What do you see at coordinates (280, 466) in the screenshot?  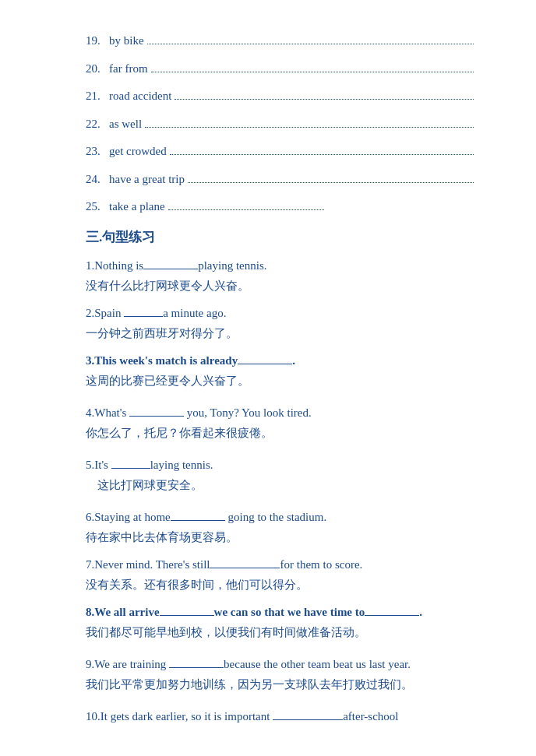 I see `exercise-5-english: 5.It's laying tennis.` at bounding box center [280, 466].